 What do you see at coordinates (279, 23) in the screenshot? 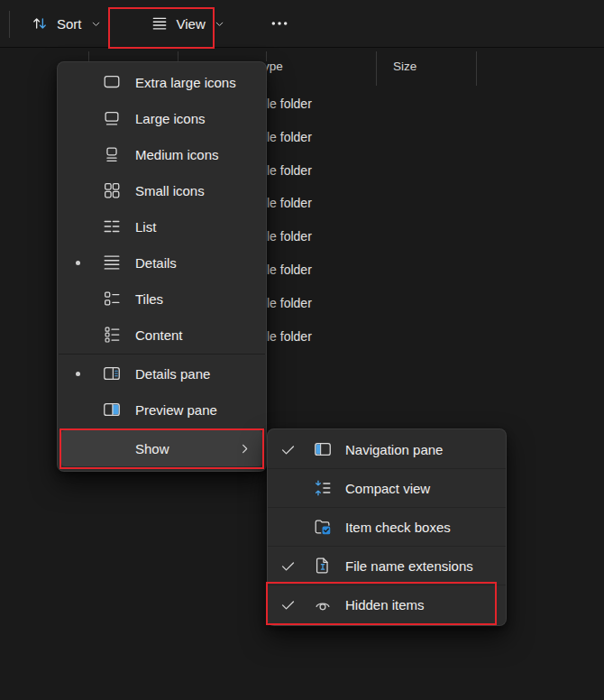
I see `see-more-button` at bounding box center [279, 23].